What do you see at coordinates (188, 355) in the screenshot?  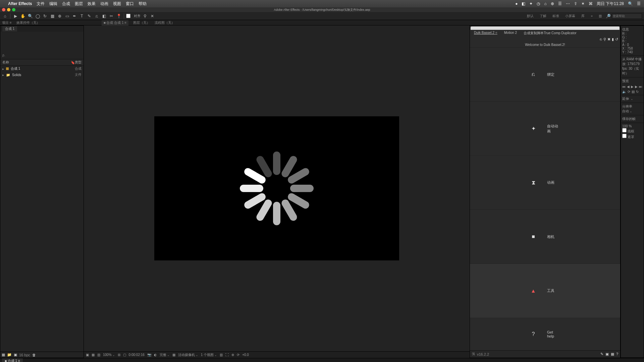 I see `camera-dropdown: 活动摄像机` at bounding box center [188, 355].